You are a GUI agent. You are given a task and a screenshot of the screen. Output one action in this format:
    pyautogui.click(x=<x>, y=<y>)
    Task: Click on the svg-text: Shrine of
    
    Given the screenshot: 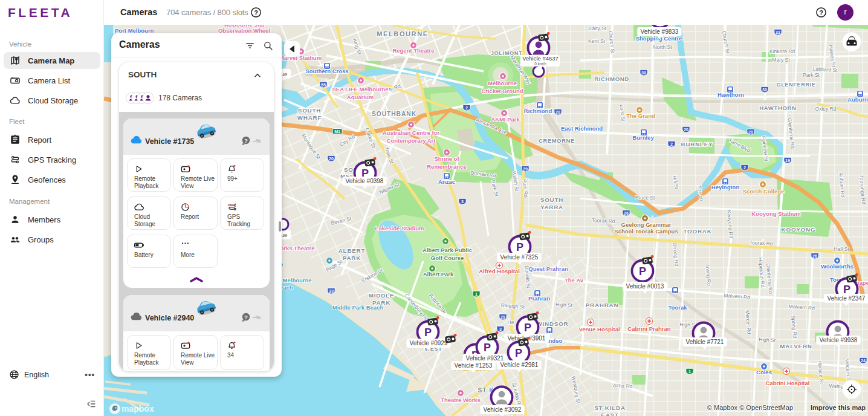 What is the action you would take?
    pyautogui.click(x=447, y=158)
    